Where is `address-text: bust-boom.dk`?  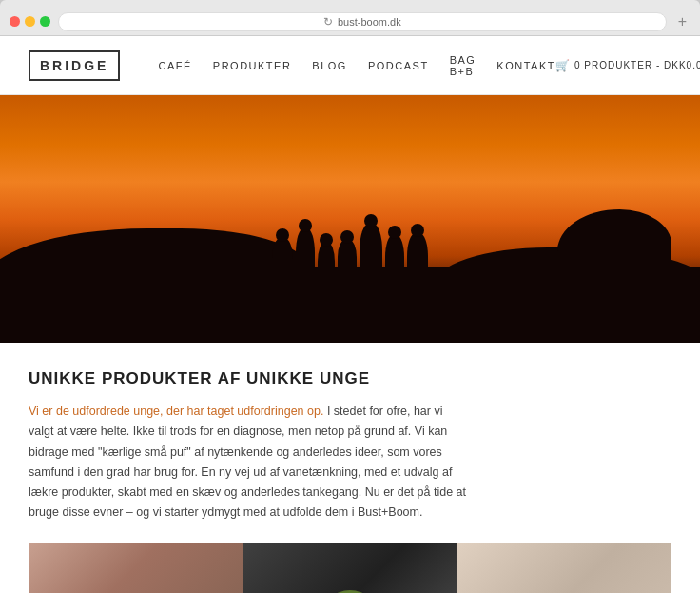
address-text: bust-boom.dk is located at coordinates (369, 22).